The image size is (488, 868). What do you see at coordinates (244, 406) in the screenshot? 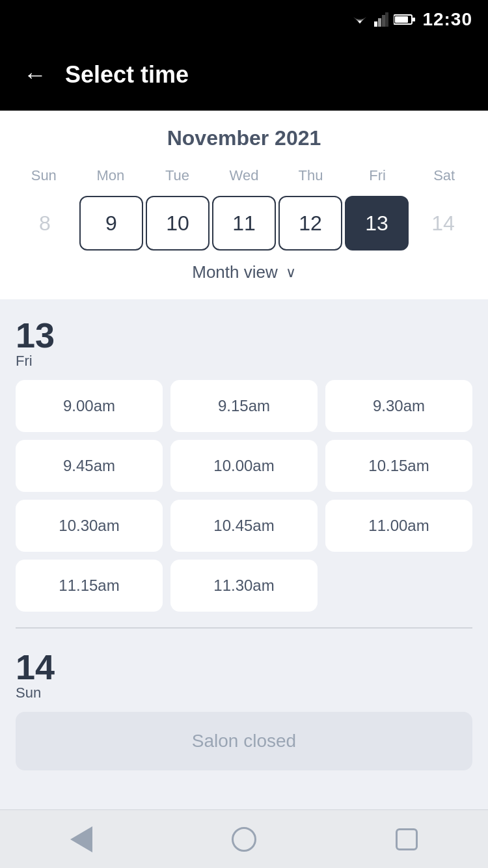
I see `time-slot-915: 9.15am` at bounding box center [244, 406].